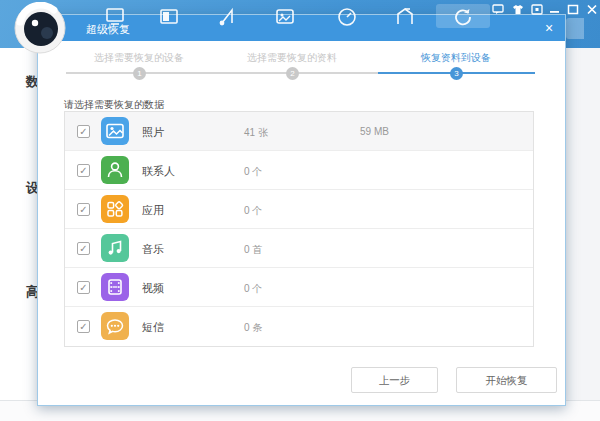 The width and height of the screenshot is (600, 421). What do you see at coordinates (227, 16) in the screenshot?
I see `media-icon` at bounding box center [227, 16].